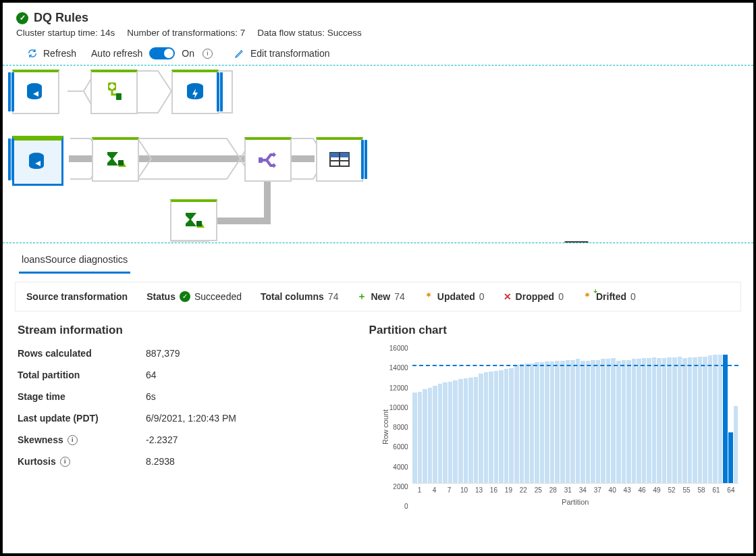  I want to click on tab-diagnostics: loansSource diagnostics, so click(74, 262).